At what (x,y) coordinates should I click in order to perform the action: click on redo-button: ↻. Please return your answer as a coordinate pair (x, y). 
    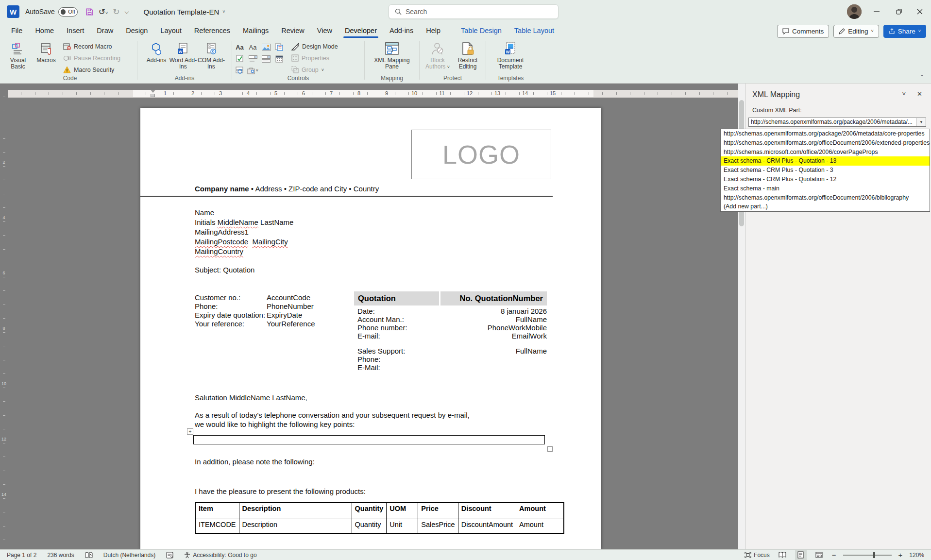
    Looking at the image, I should click on (116, 12).